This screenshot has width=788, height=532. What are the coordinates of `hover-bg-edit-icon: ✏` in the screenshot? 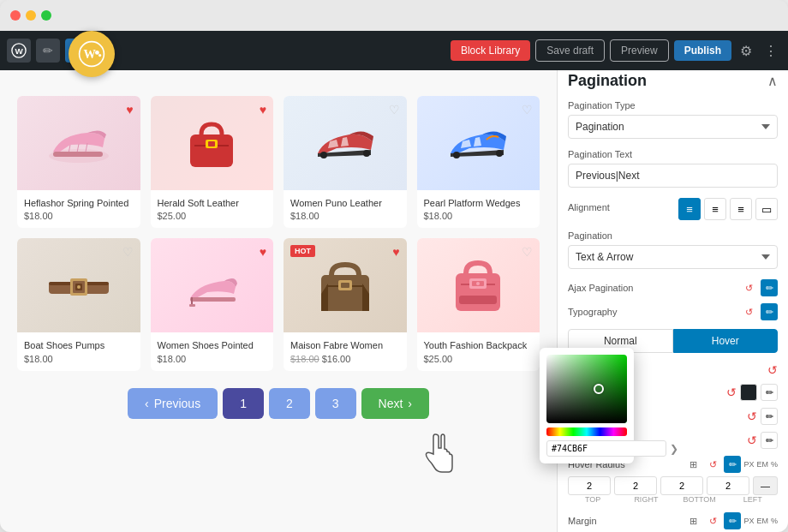 It's located at (769, 392).